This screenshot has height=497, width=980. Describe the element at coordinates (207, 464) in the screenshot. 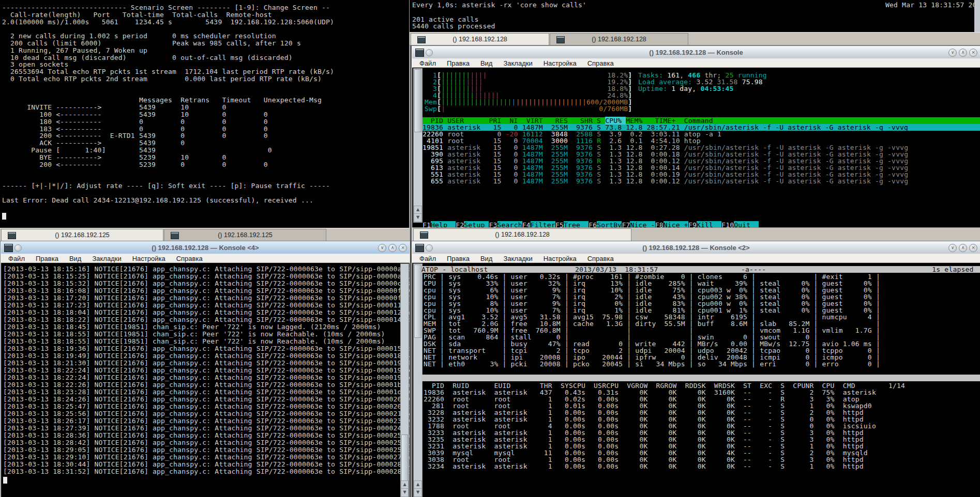

I see `terminal-line: [2013-03-13 18:30:44] NOTICE[21676] app_…` at that location.